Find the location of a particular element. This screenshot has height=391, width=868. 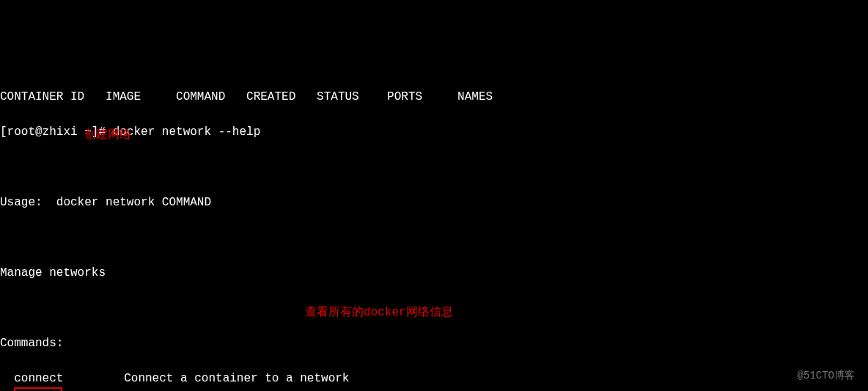

annotation-ls: 查看所有的docker网络信息 is located at coordinates (379, 313).